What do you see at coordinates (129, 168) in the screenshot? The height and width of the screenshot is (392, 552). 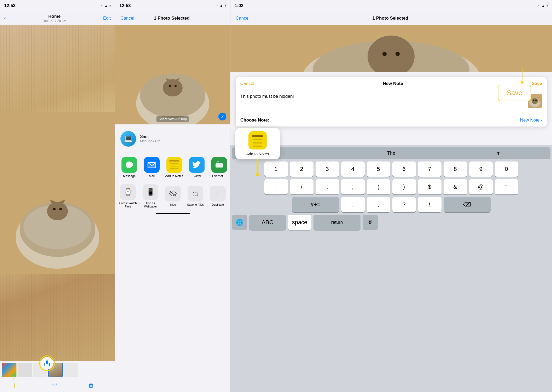 I see `app-message: Message` at bounding box center [129, 168].